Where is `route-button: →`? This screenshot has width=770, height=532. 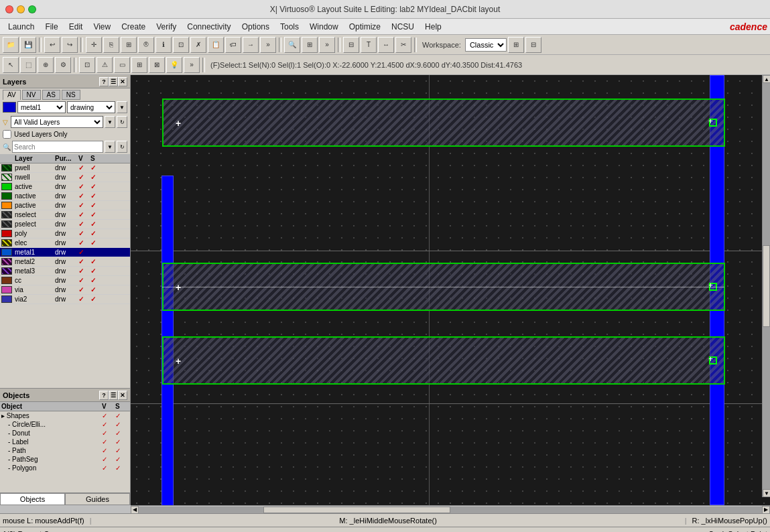
route-button: → is located at coordinates (251, 45).